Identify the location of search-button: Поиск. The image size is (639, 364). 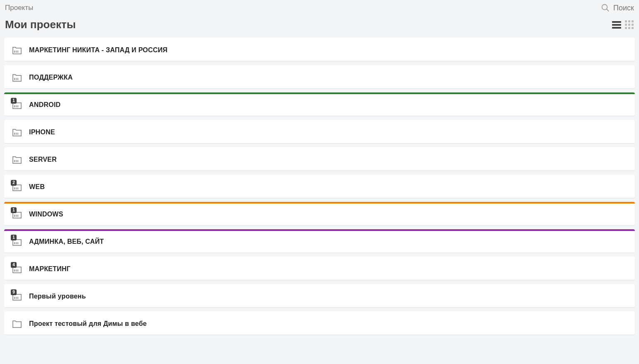
(617, 8).